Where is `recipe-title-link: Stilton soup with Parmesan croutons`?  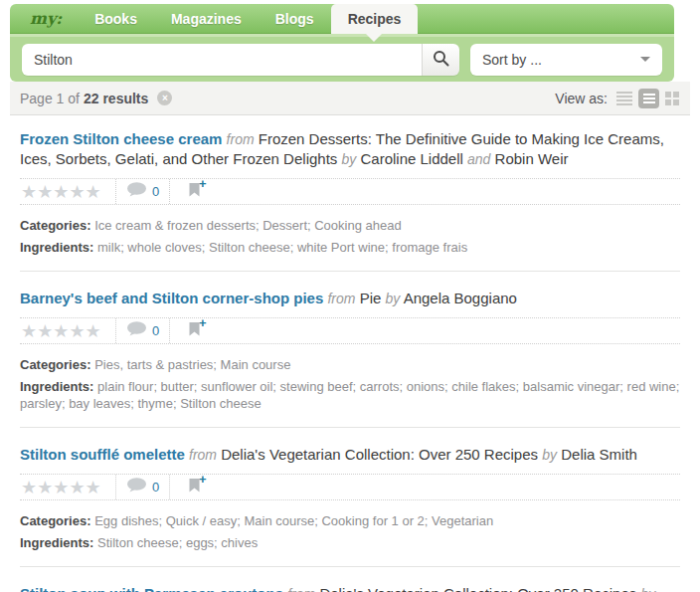 recipe-title-link: Stilton soup with Parmesan croutons is located at coordinates (151, 589).